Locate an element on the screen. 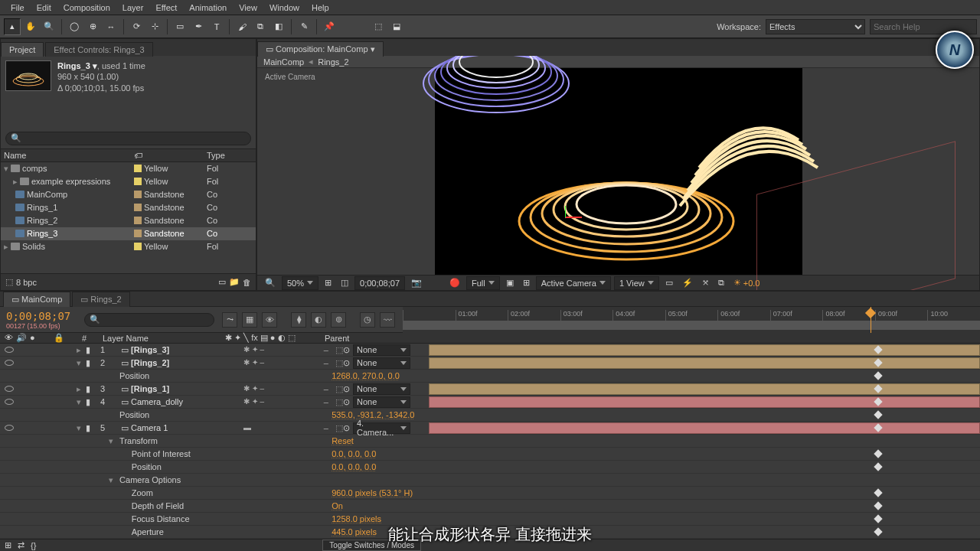  project-col-label-icon: 🏷 is located at coordinates (170, 155).